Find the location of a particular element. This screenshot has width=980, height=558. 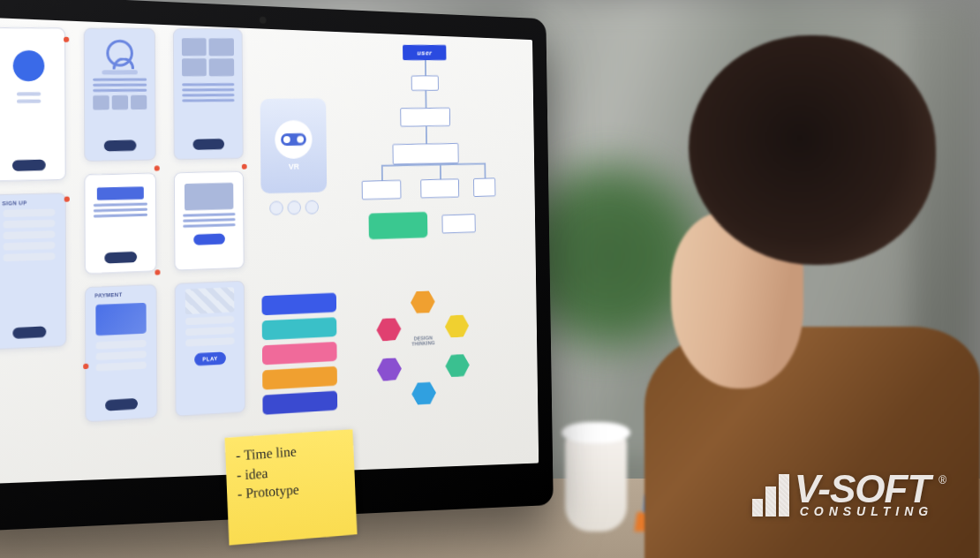

submit-button is located at coordinates (30, 332).